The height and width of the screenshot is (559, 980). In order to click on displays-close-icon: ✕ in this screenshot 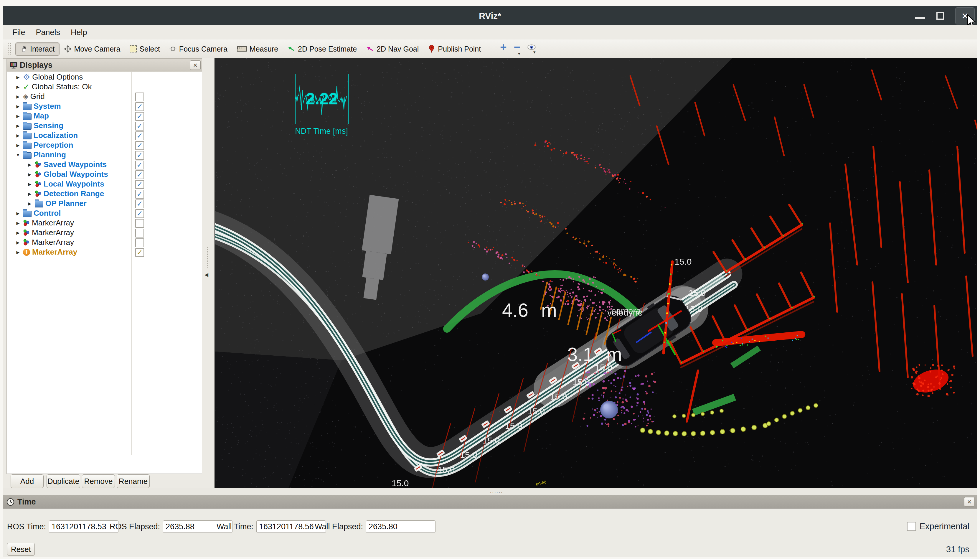, I will do `click(195, 65)`.